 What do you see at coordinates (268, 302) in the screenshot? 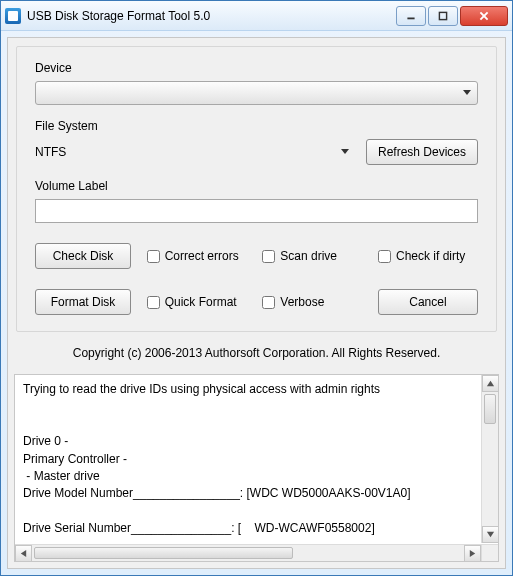
I see `verbose-checkbox` at bounding box center [268, 302].